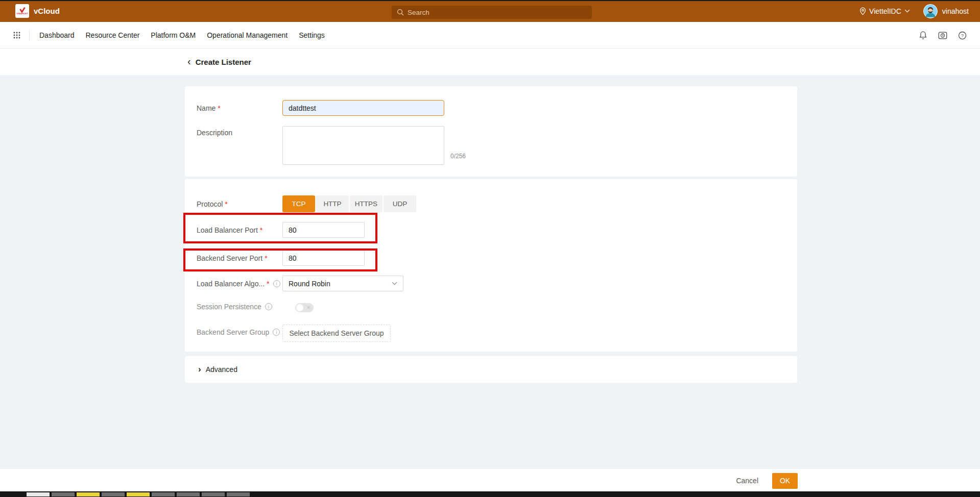 This screenshot has height=497, width=980. Describe the element at coordinates (214, 133) in the screenshot. I see `description-label: Description` at that location.